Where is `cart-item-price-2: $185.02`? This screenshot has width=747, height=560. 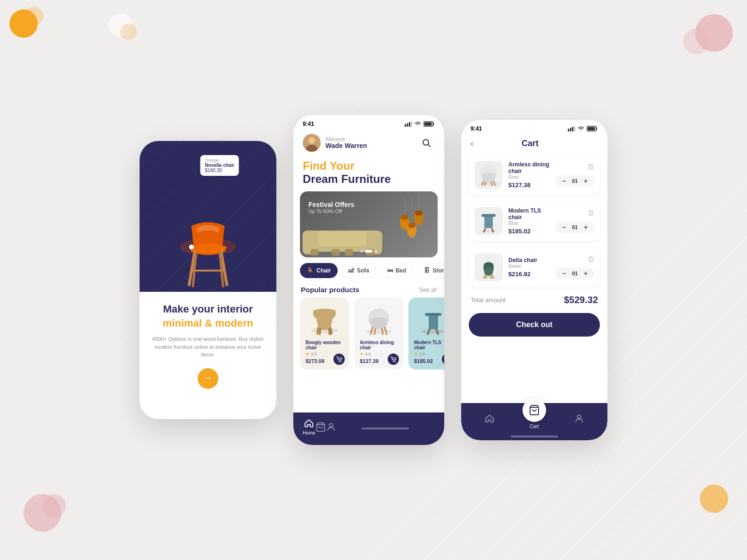 cart-item-price-2: $185.02 is located at coordinates (529, 231).